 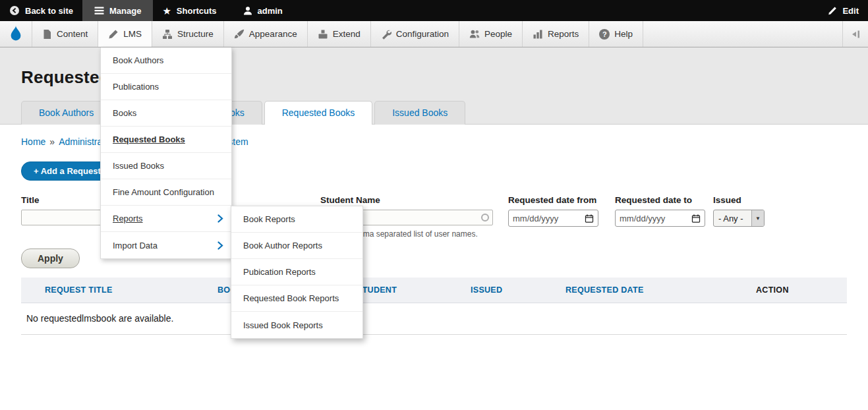 I want to click on autocomplete-throbber-icon, so click(x=485, y=218).